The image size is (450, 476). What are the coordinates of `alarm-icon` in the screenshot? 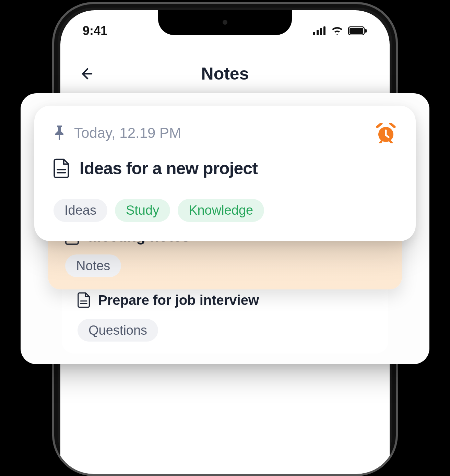 It's located at (386, 133).